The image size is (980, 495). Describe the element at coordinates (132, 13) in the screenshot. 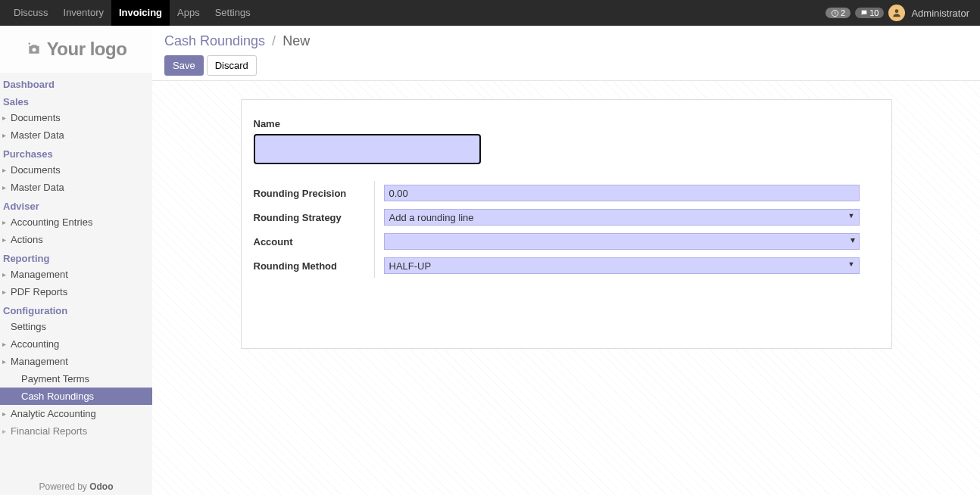

I see `nav-left: Discuss Inventory Invoicing Apps Setting…` at that location.